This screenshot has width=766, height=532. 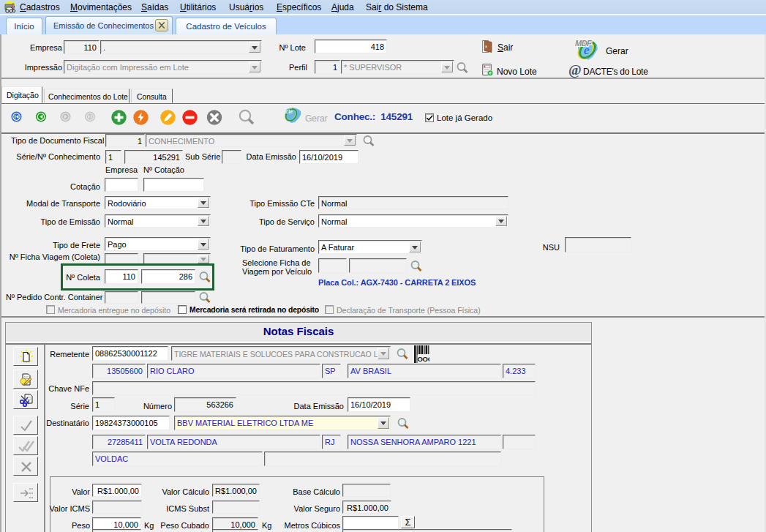 I want to click on svg-text: cte, so click(x=289, y=111).